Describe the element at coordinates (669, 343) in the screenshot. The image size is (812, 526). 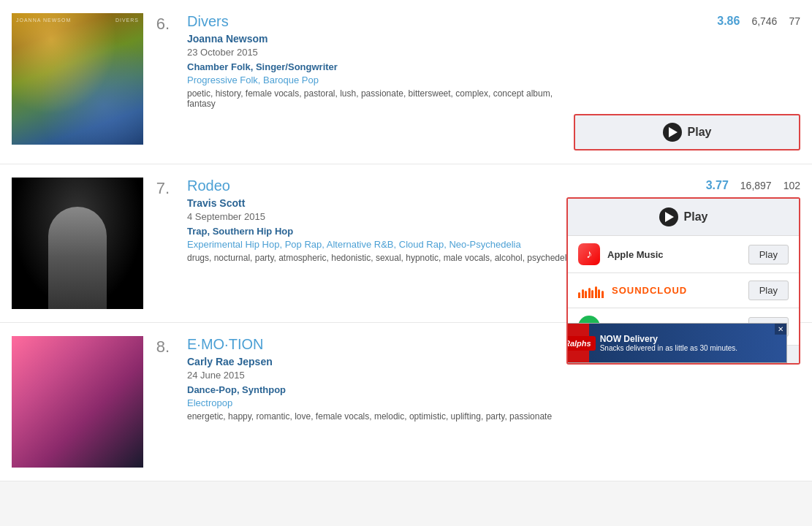
I see `ad-text: NOW Delivery Snacks delivered in as litt…` at that location.